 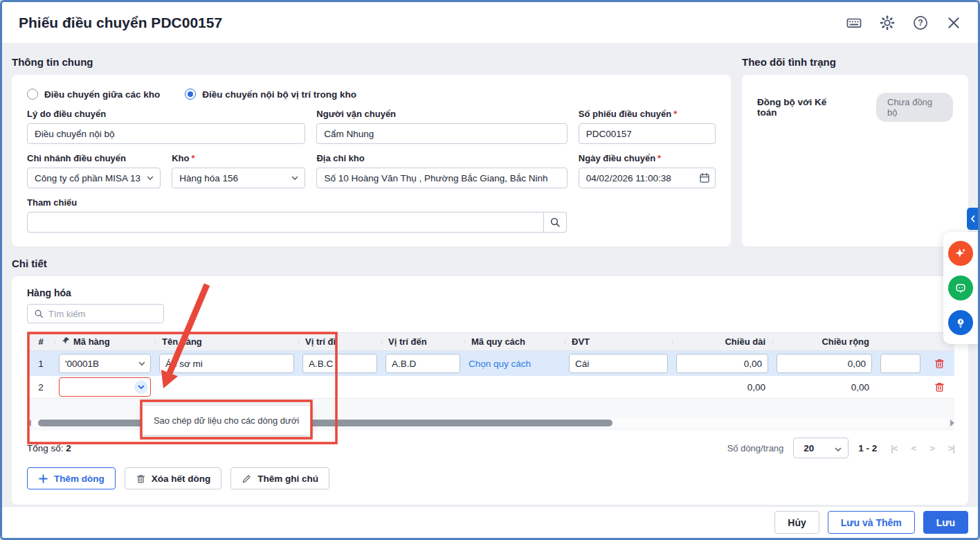 What do you see at coordinates (94, 178) in the screenshot?
I see `branch-select: Công ty cổ phần MISA 13` at bounding box center [94, 178].